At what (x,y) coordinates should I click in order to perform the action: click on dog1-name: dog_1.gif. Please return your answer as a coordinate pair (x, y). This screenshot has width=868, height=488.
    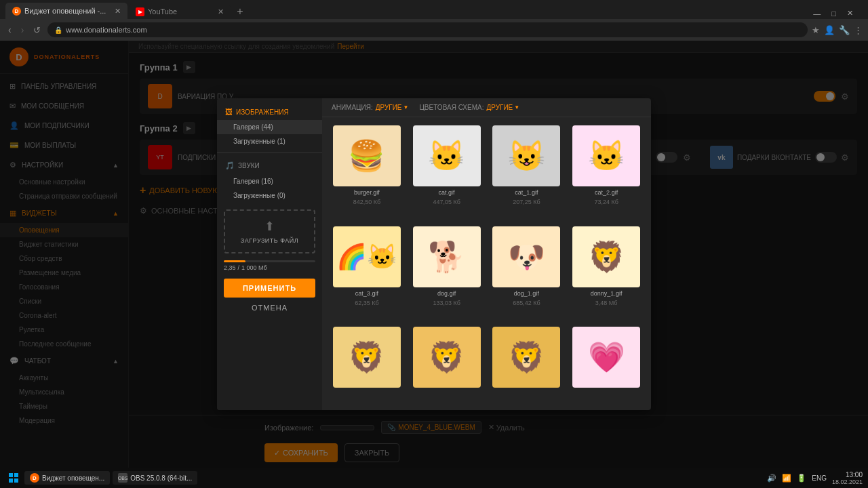
    Looking at the image, I should click on (526, 293).